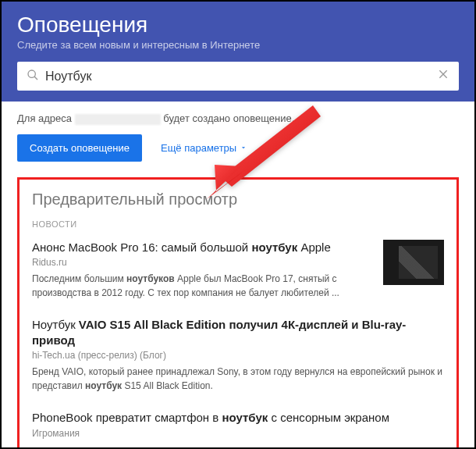 This screenshot has height=449, width=476. Describe the element at coordinates (238, 355) in the screenshot. I see `news-source: hi-Tech.ua (пресс-релиз) (Блог)` at that location.